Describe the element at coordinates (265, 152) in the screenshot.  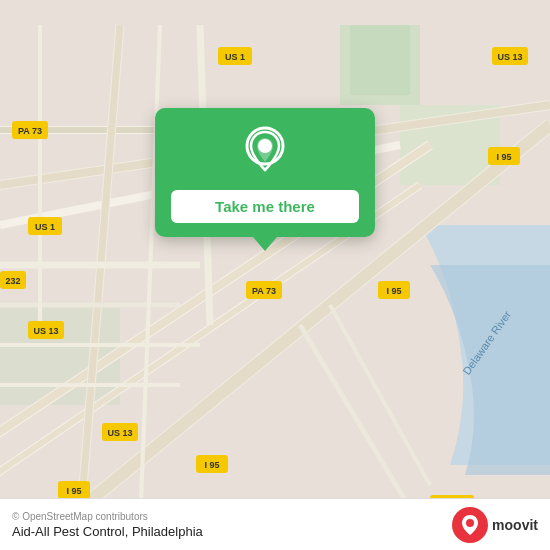
I see `location-pin-icon` at that location.